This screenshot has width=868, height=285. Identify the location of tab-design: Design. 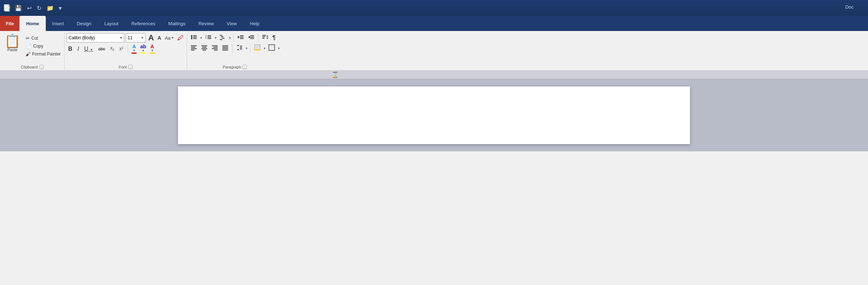
(84, 23).